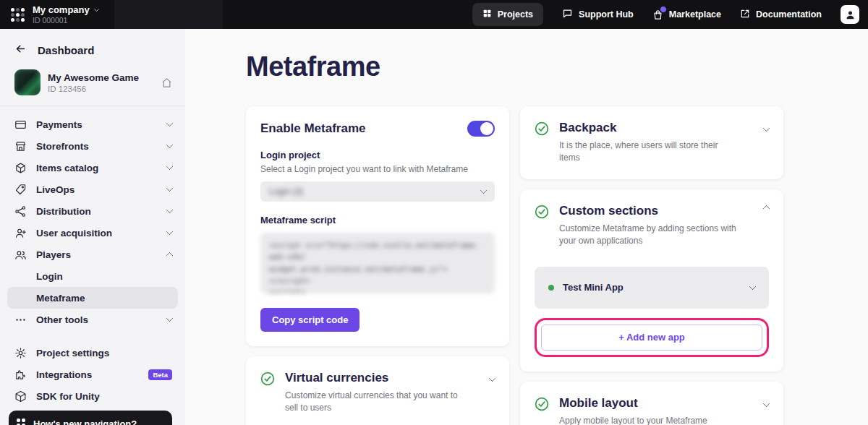 This screenshot has width=868, height=425. Describe the element at coordinates (378, 290) in the screenshot. I see `script-line: <script>` at that location.